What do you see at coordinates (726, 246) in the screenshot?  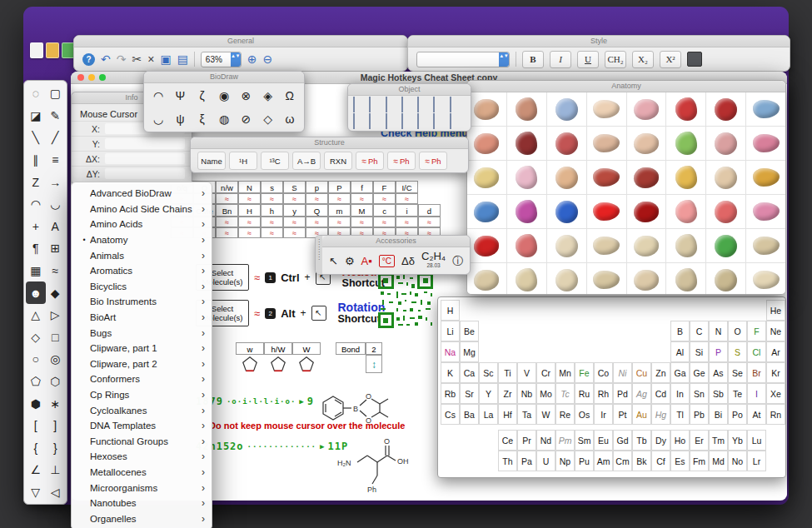 I see `anatomy-item-dna` at bounding box center [726, 246].